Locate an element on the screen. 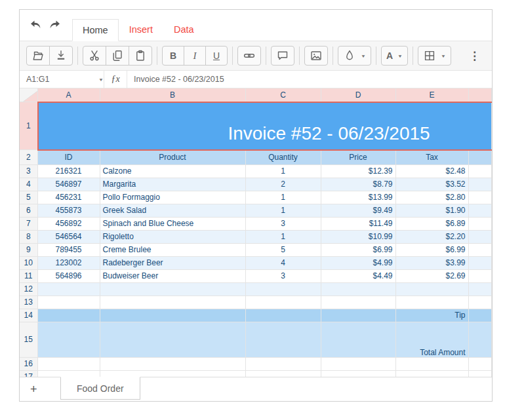 The image size is (505, 420). column-header-e: E is located at coordinates (432, 95).